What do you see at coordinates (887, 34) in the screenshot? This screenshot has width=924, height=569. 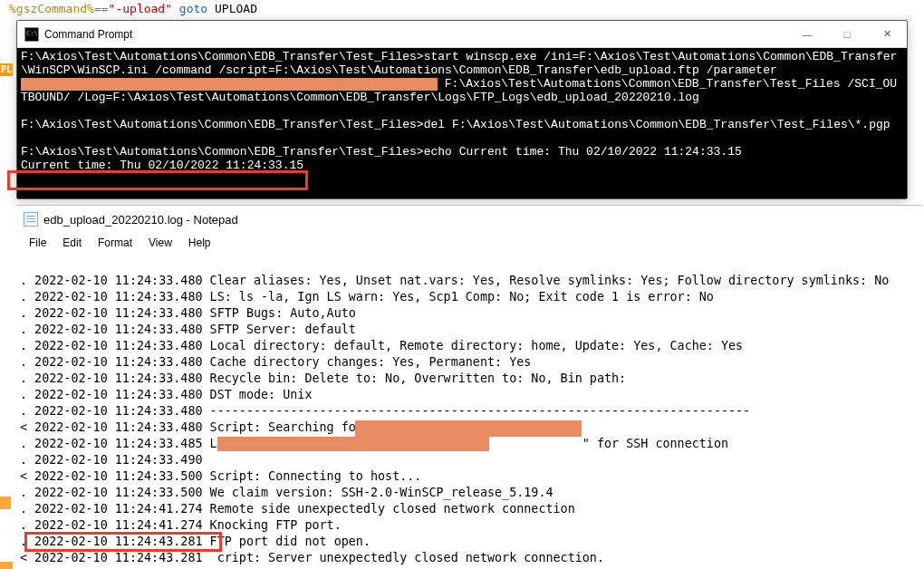 I see `close-button: ✕` at bounding box center [887, 34].